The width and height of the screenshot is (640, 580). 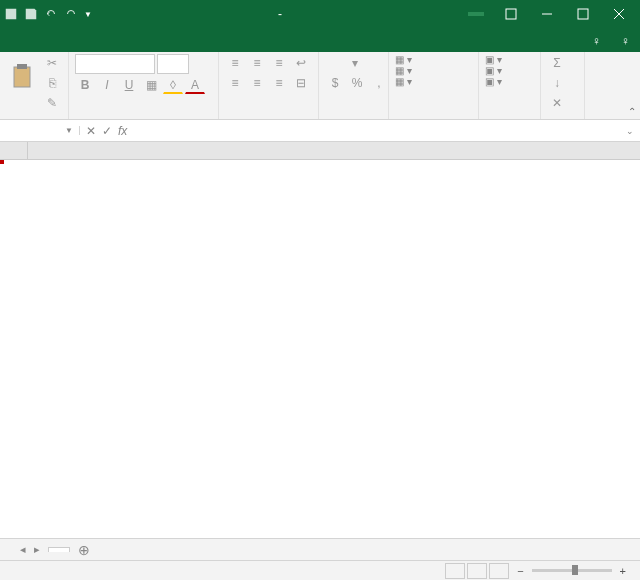 What do you see at coordinates (494, 70) in the screenshot?
I see `delete-cells-button: ▣ ▾` at bounding box center [494, 70].